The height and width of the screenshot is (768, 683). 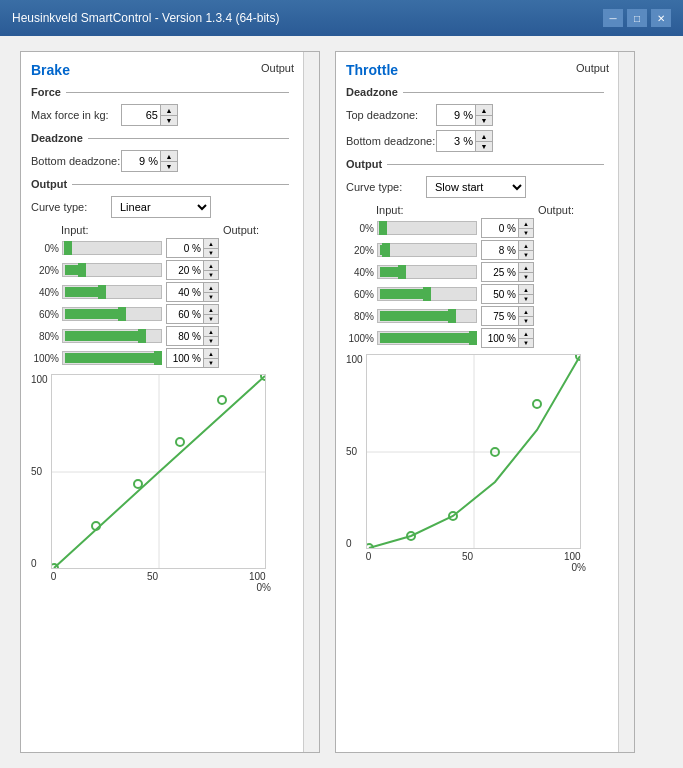 I want to click on throttle-output-up-3: ▲, so click(x=526, y=290).